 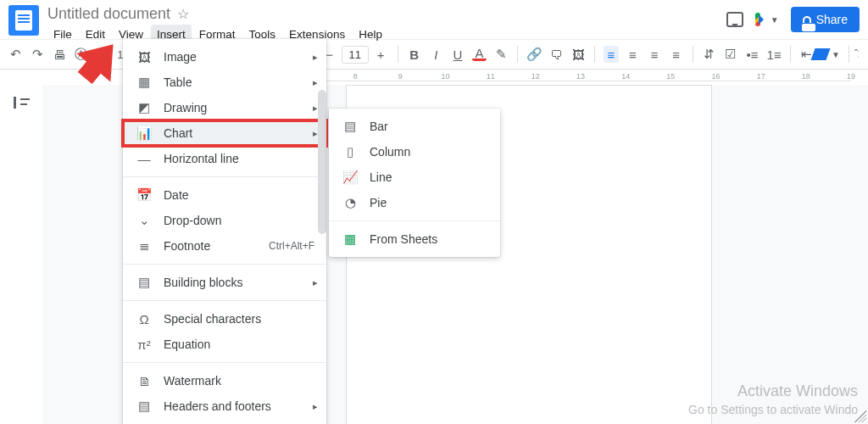 I want to click on italic-icon: I, so click(x=437, y=54).